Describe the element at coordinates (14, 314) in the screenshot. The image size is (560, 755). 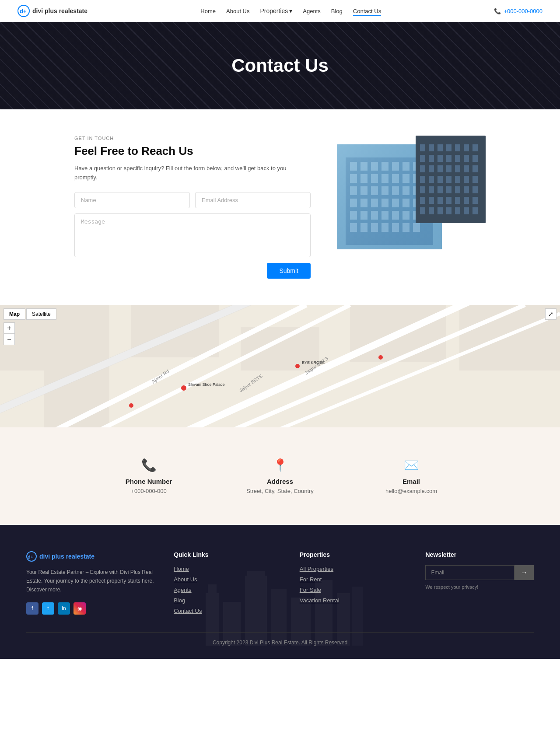
I see `map-tab-map: Map` at that location.